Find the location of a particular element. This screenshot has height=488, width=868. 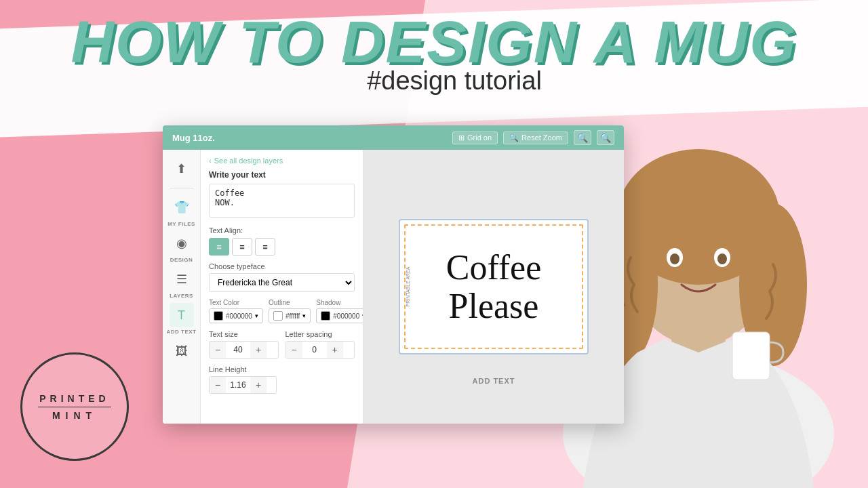

shadow-color-swatch is located at coordinates (326, 316).